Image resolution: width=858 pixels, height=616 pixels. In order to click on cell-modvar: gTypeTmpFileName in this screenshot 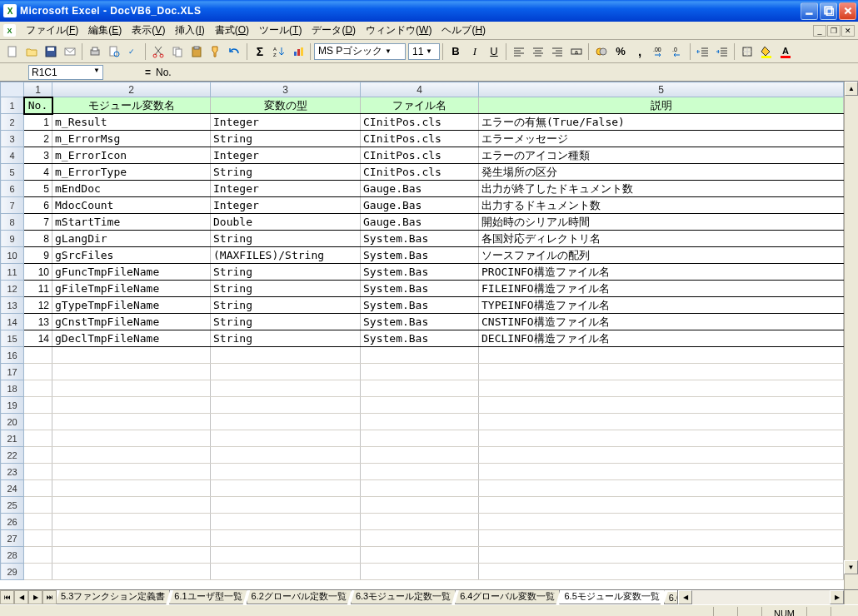, I will do `click(132, 306)`.